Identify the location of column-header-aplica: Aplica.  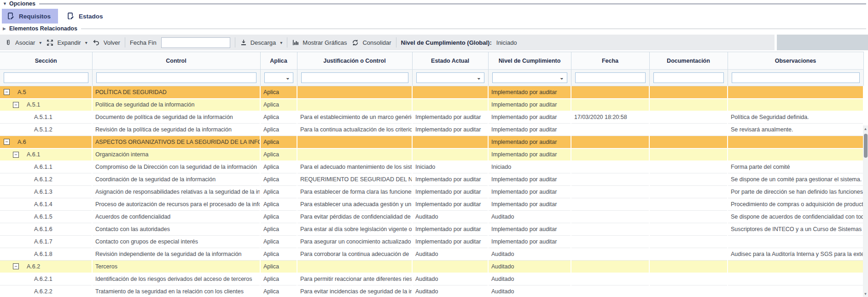
(279, 61).